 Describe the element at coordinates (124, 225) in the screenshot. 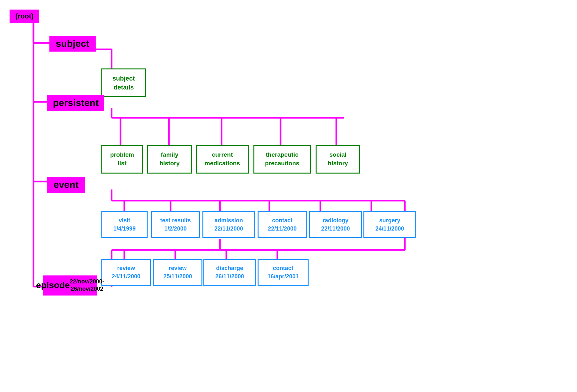

I see `visit-node: visit1/4/1999` at that location.